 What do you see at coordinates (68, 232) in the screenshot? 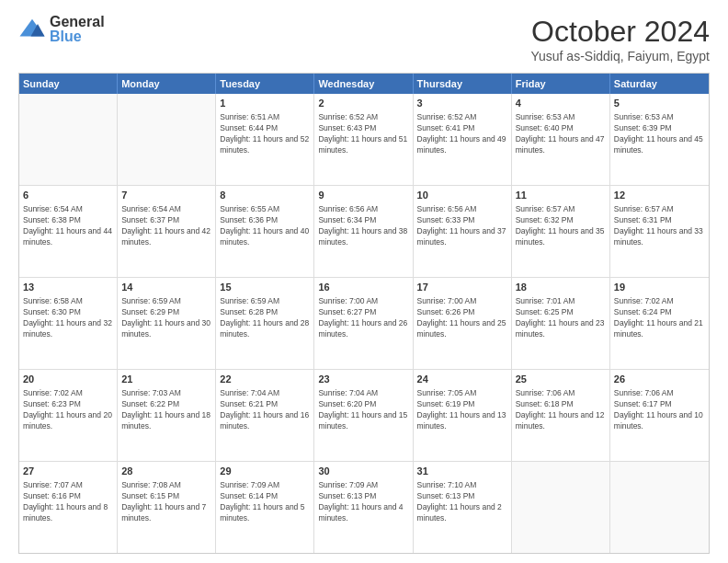
I see `calendar-day-cell: 6Sunrise: 6:54 AMSunset: 6:38 PMDaylight…` at bounding box center [68, 232].